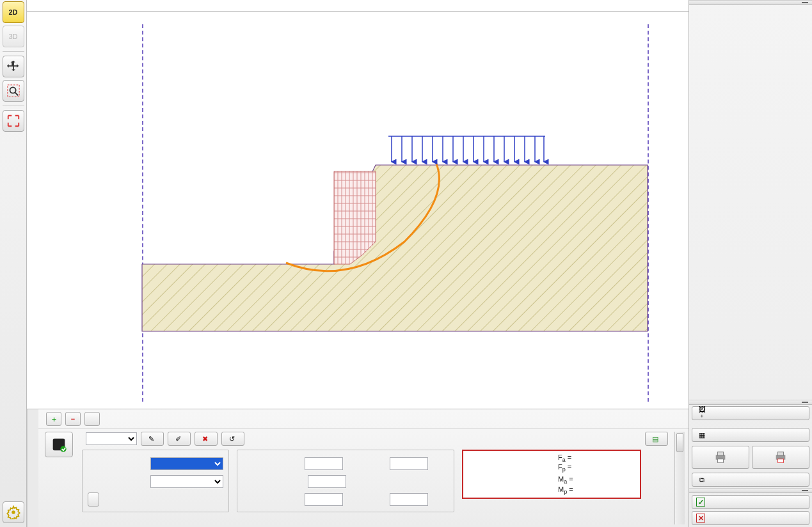 The width and height of the screenshot is (812, 527). I want to click on x-input, so click(324, 464).